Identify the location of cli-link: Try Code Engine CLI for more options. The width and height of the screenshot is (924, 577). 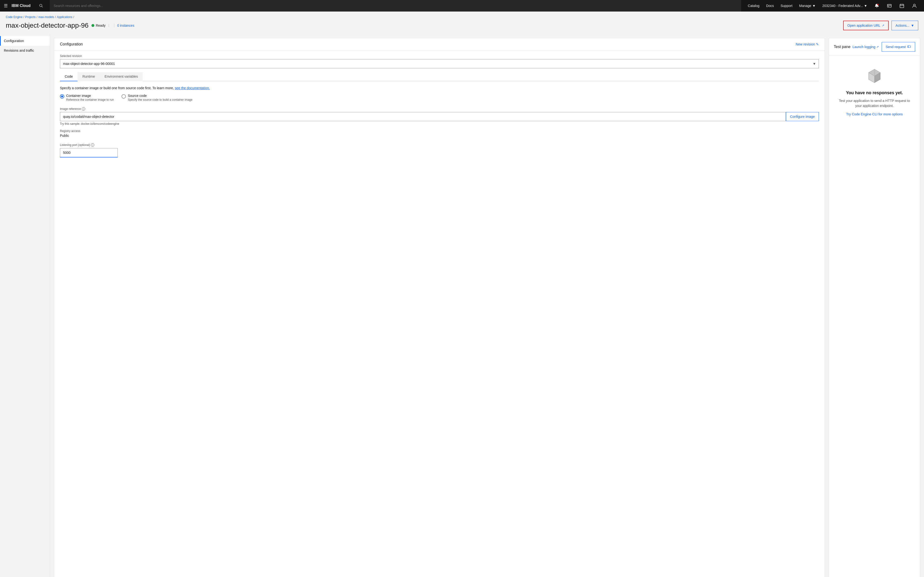
(874, 114).